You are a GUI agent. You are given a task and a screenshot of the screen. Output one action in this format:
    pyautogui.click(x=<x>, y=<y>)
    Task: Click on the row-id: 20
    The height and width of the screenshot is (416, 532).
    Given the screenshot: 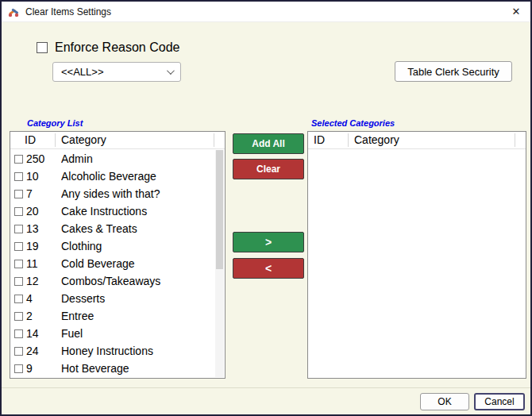 What is the action you would take?
    pyautogui.click(x=44, y=211)
    